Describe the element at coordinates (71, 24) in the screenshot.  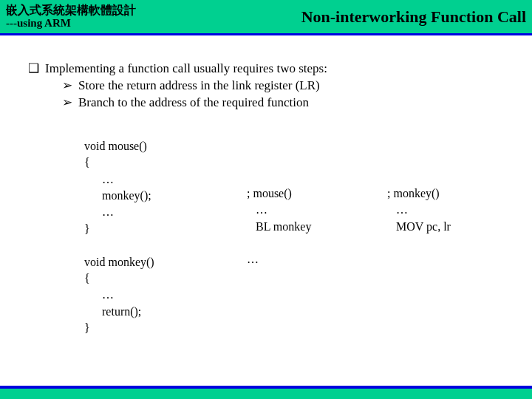
I see `header-subtitle: ---using ARM` at that location.